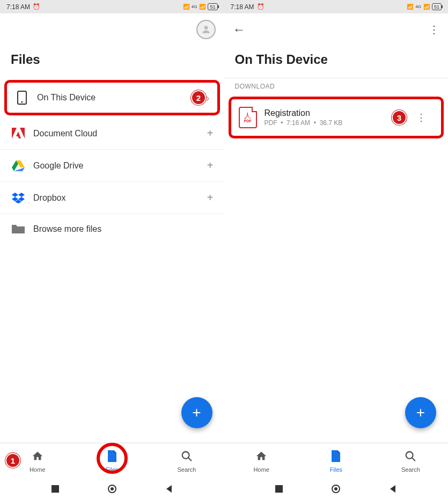 The height and width of the screenshot is (498, 448). I want to click on chevron-right-icon: ›, so click(208, 98).